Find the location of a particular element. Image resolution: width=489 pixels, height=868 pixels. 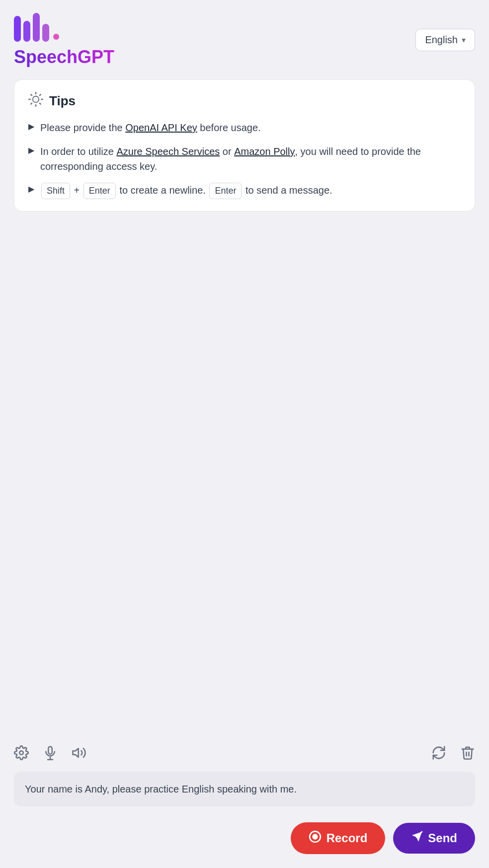

input-area: Your name is Andy, please practice Engli… is located at coordinates (244, 789).